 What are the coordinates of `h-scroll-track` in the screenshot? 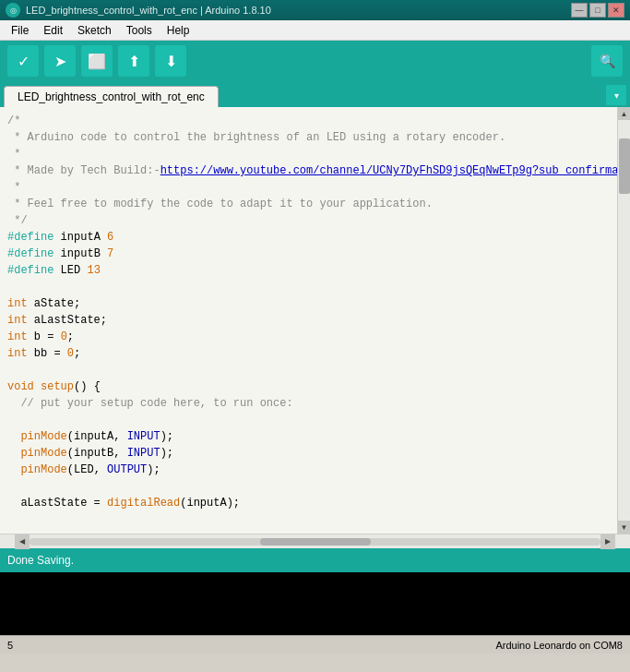 It's located at (315, 542).